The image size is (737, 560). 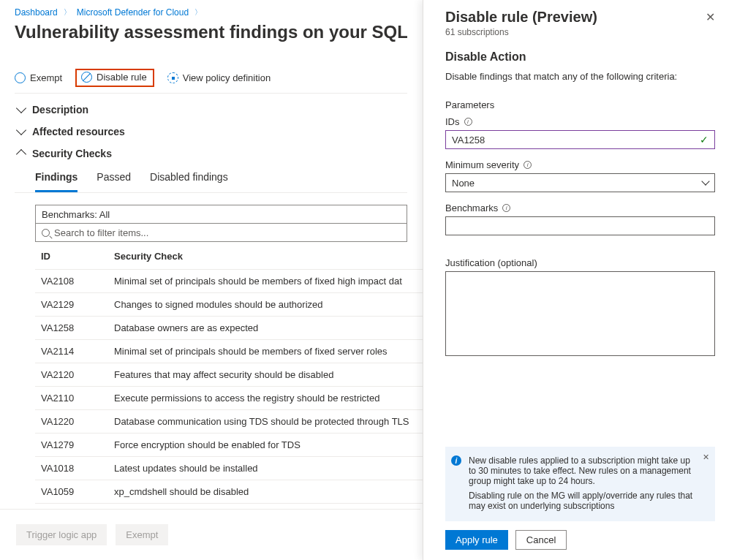 I want to click on table-row: VA1258Database owners are as expected, so click(x=231, y=328).